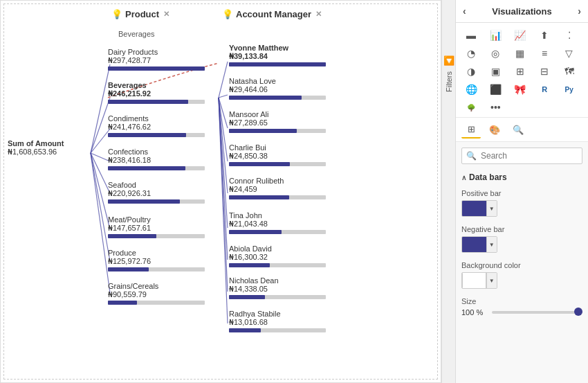 The width and height of the screenshot is (588, 383). Describe the element at coordinates (495, 71) in the screenshot. I see `card-icon: ▣` at that location.